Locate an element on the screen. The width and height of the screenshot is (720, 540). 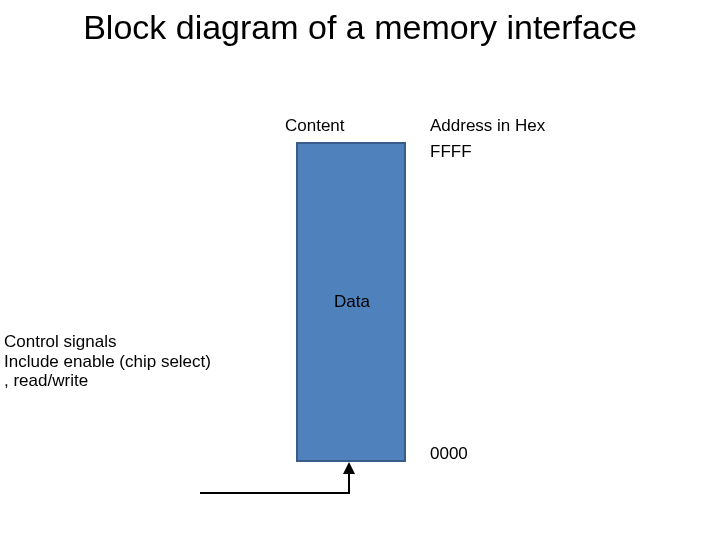
control-arrow-head-icon is located at coordinates (349, 468).